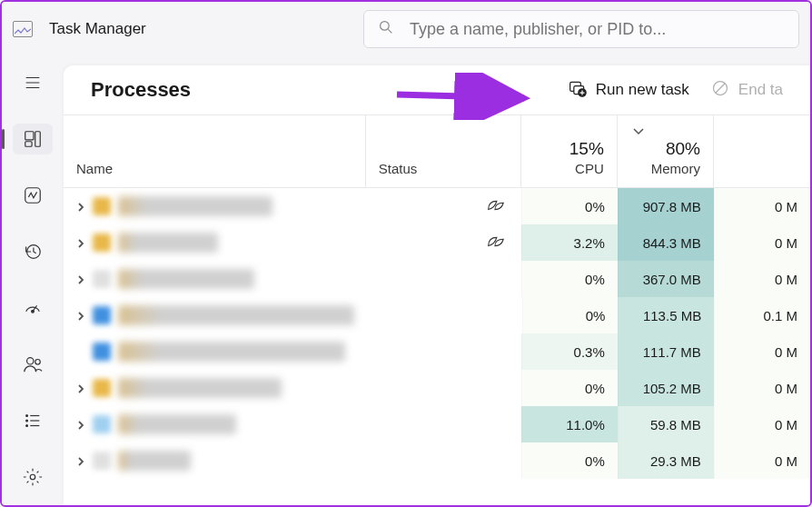 The image size is (812, 507). Describe the element at coordinates (33, 139) in the screenshot. I see `sidebar-item-processes` at that location.